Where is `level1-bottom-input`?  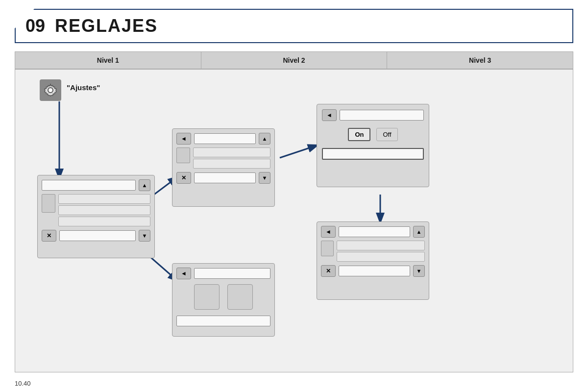
level1-bottom-input is located at coordinates (98, 236).